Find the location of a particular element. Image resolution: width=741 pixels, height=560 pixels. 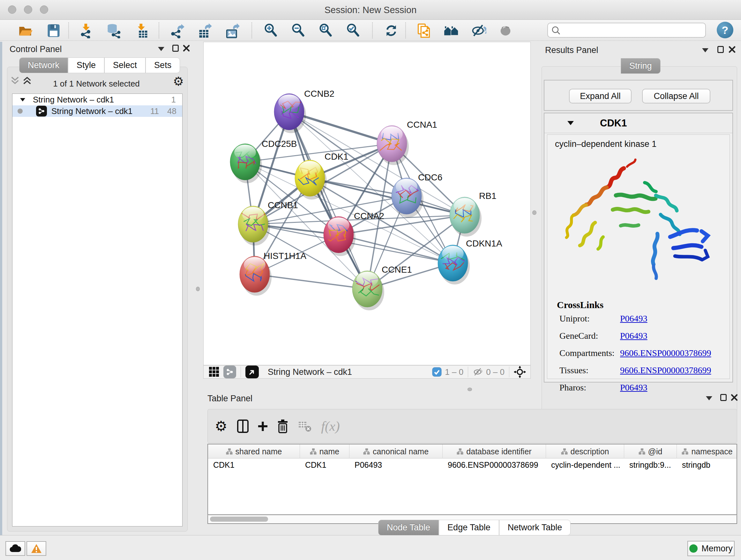

export-table-icon is located at coordinates (205, 31).